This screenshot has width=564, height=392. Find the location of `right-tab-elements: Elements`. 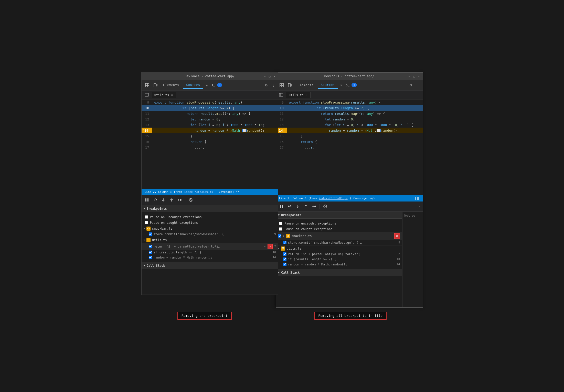

right-tab-elements: Elements is located at coordinates (306, 85).